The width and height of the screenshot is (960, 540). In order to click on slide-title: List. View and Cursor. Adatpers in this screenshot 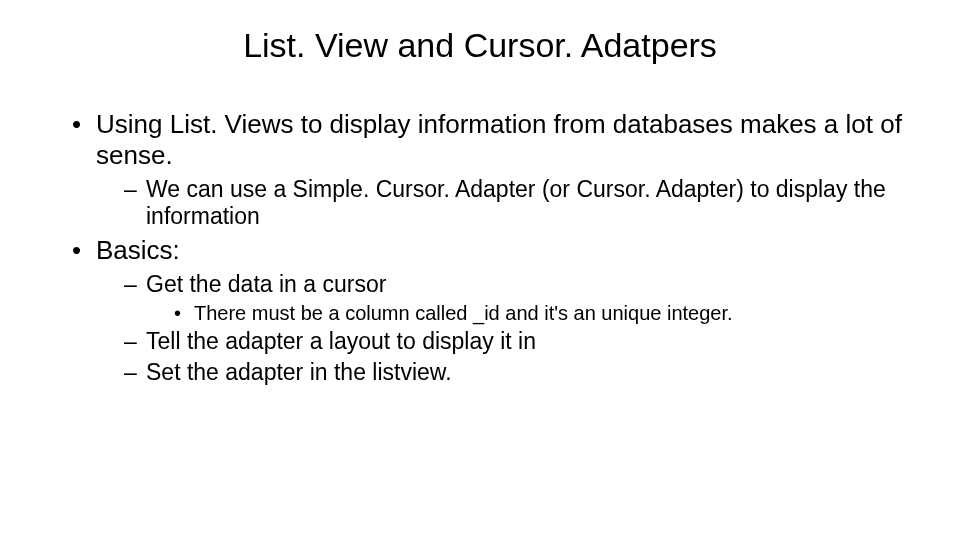, I will do `click(480, 46)`.